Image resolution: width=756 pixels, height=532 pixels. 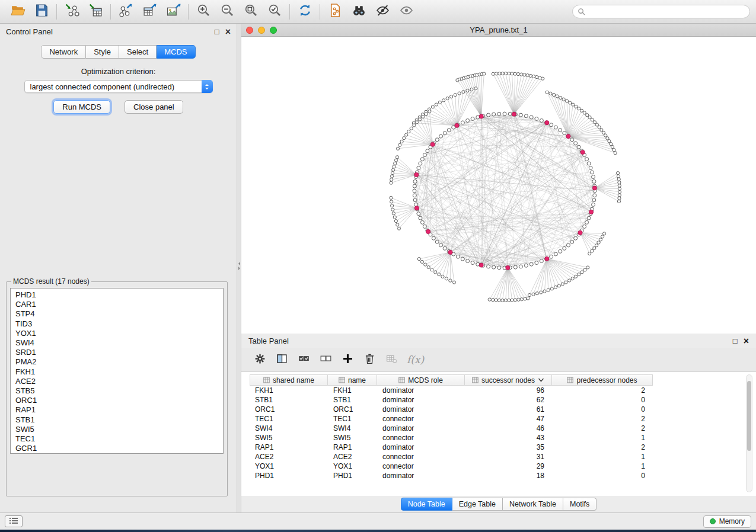 I want to click on tab-mcds: MCDS, so click(x=176, y=52).